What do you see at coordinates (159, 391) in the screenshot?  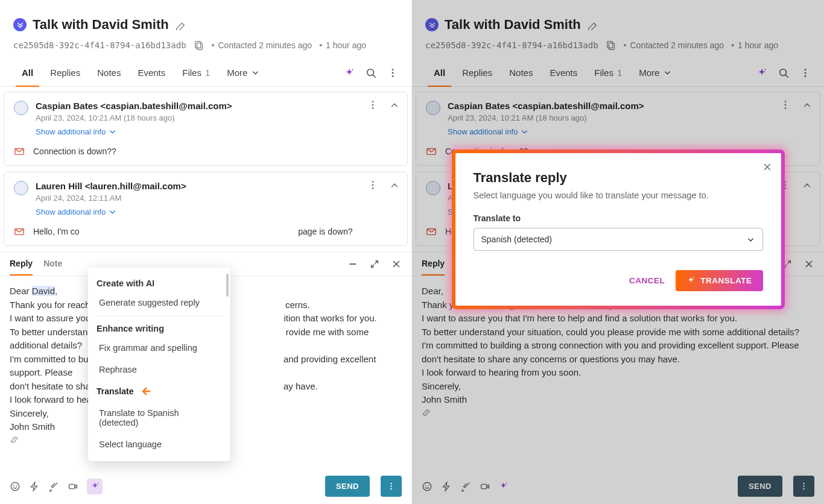 I see `ai-menu-section-translate: Translate` at bounding box center [159, 391].